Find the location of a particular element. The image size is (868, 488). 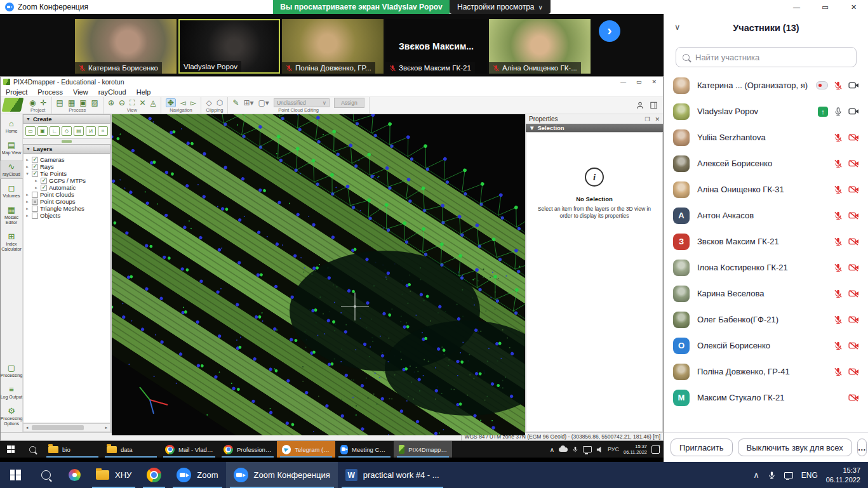

scroll-right-arrow: ▸ is located at coordinates (107, 428).